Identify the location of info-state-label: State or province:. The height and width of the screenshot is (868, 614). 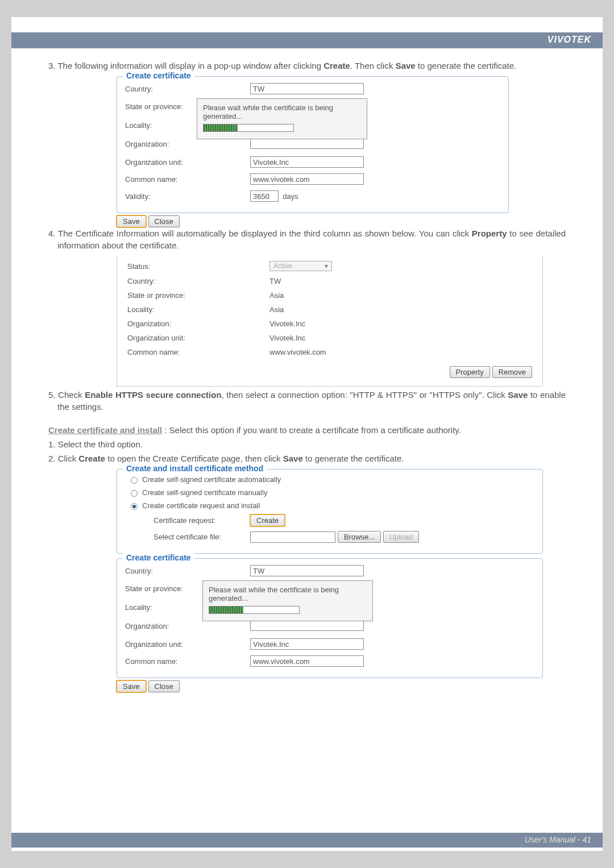
(198, 296).